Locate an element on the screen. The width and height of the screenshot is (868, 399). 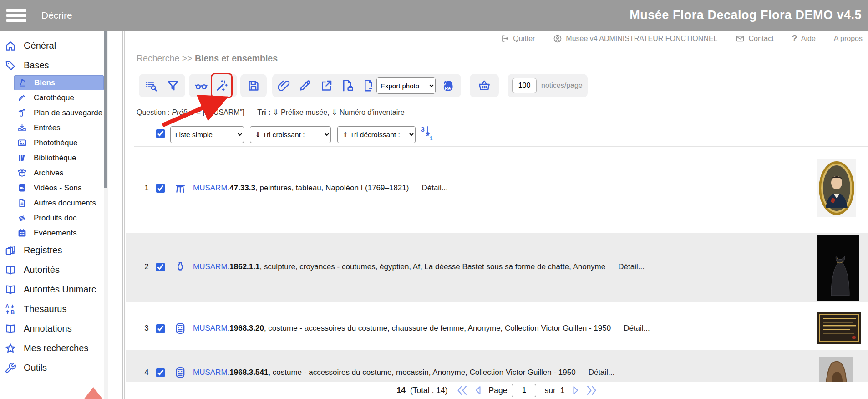
sidebar-item-produits-doc: Produits doc. is located at coordinates (52, 218).